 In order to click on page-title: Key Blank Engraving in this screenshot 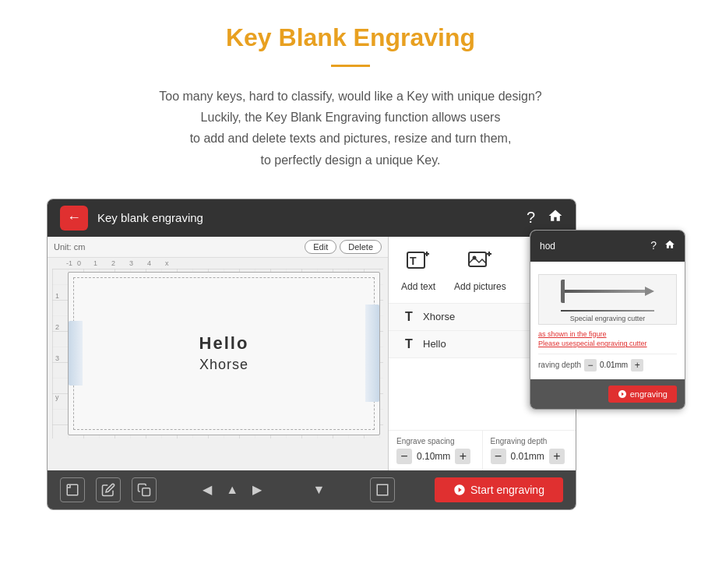, I will do `click(350, 37)`.